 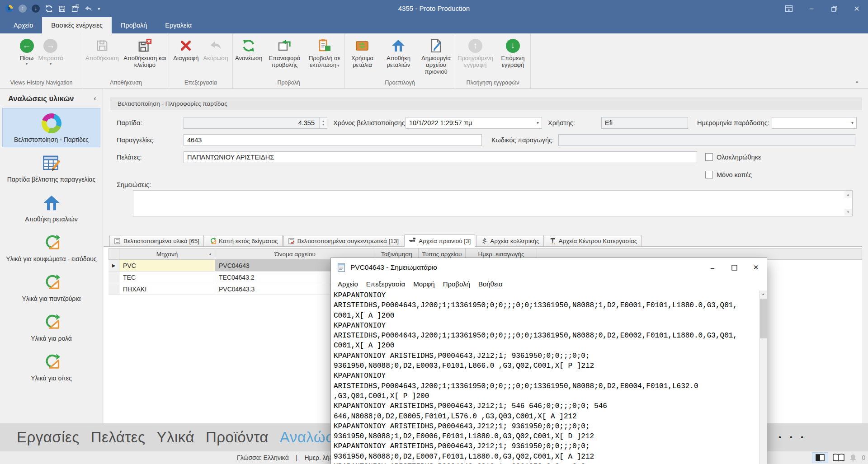 I want to click on notepad-menu-file: Αρχείο, so click(x=348, y=284).